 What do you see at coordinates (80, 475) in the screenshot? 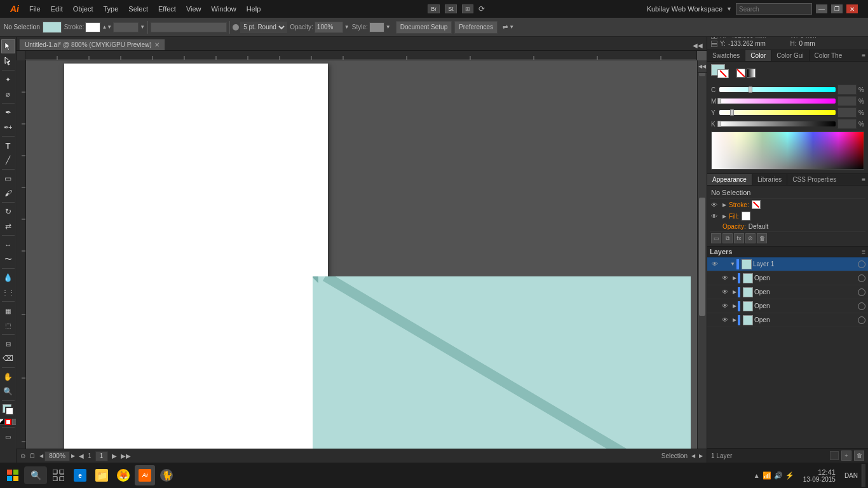
I see `taskbar-fe: e` at bounding box center [80, 475].